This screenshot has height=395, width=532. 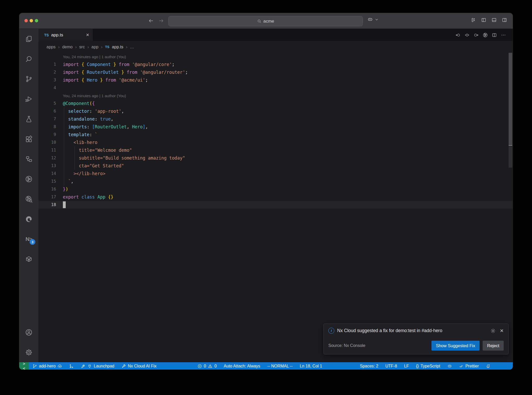 I want to click on command-center-search: acme, so click(x=265, y=21).